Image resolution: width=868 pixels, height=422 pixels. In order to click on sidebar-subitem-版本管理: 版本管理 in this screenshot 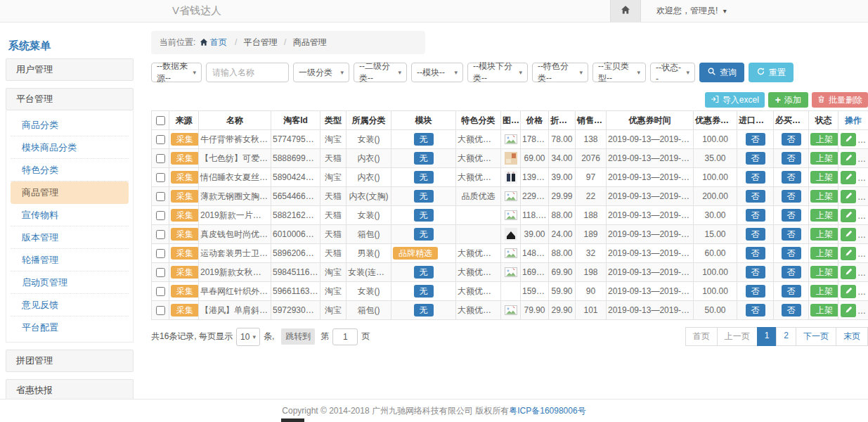, I will do `click(70, 238)`.